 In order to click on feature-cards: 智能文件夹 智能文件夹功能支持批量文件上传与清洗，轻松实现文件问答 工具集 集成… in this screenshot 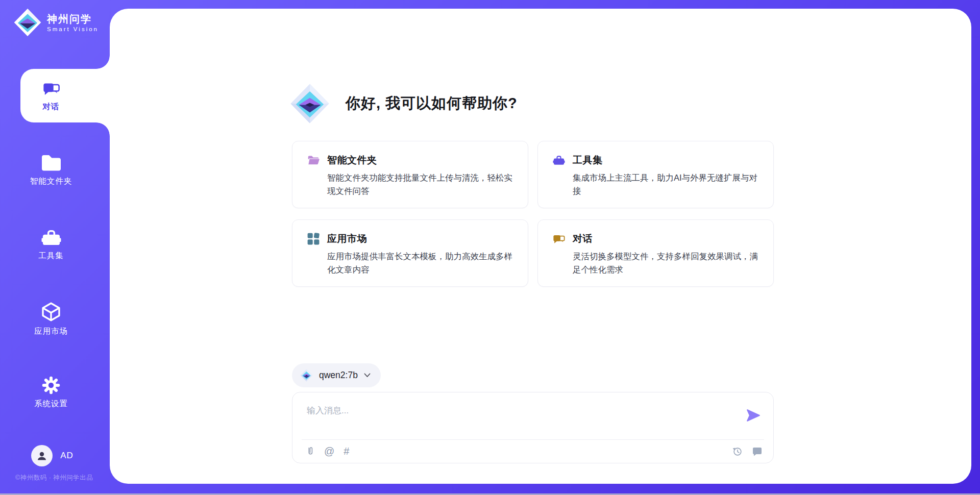, I will do `click(533, 214)`.